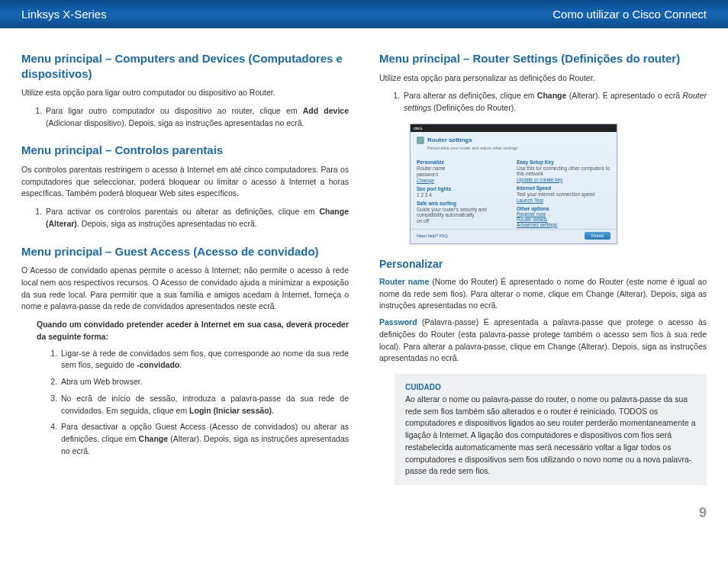 This screenshot has height=563, width=728. Describe the element at coordinates (554, 102) in the screenshot. I see `list-item: Para alterar as definições, clique em Ch…` at that location.